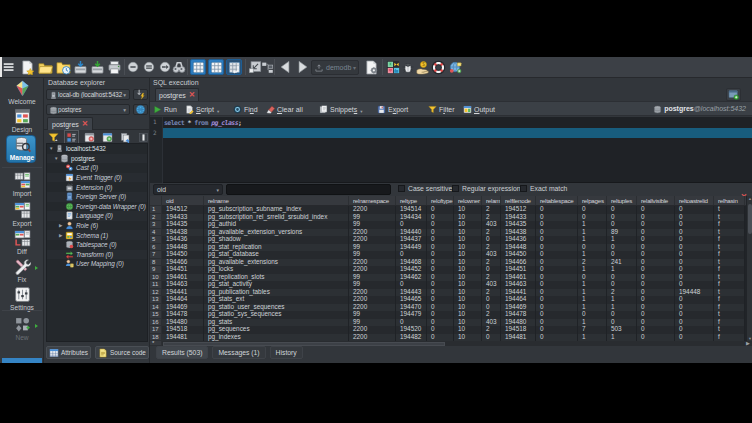  What do you see at coordinates (140, 110) in the screenshot?
I see `browse-button` at bounding box center [140, 110].